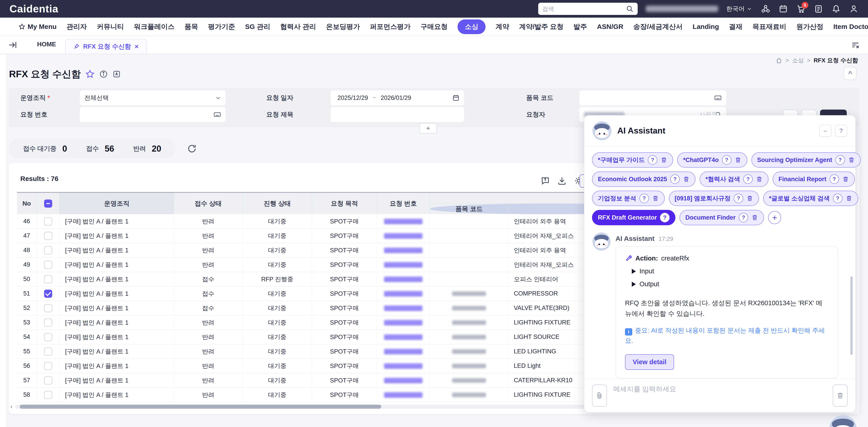 The height and width of the screenshot is (427, 868). What do you see at coordinates (342, 294) in the screenshot?
I see `table-row: 51[구매] 법인 A / 플랜트 1접수대기중SPOT구매COMPRESSOR` at bounding box center [342, 294].